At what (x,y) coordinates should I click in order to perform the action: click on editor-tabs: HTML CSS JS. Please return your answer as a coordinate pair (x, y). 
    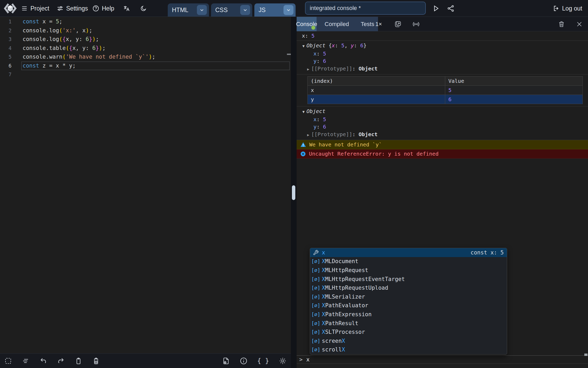
    Looking at the image, I should click on (232, 10).